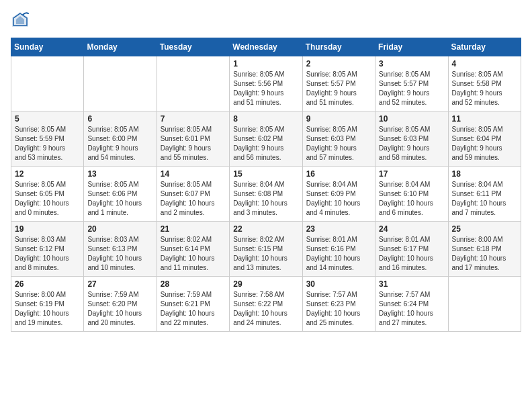  Describe the element at coordinates (120, 229) in the screenshot. I see `day-number: 20` at that location.